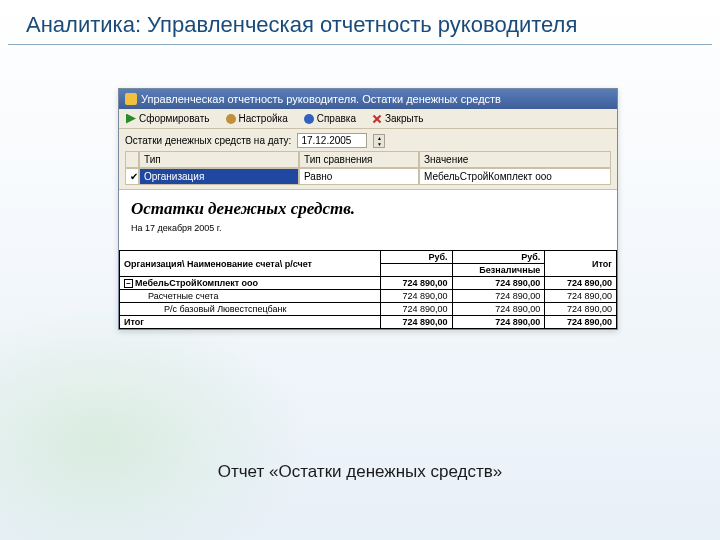  Describe the element at coordinates (257, 118) in the screenshot. I see `settings-button: Настройка` at that location.